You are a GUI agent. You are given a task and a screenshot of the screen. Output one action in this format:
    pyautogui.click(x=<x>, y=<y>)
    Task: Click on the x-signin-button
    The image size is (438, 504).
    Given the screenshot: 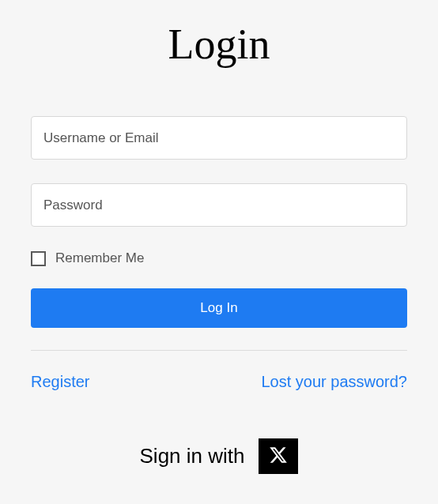 What is the action you would take?
    pyautogui.click(x=278, y=457)
    